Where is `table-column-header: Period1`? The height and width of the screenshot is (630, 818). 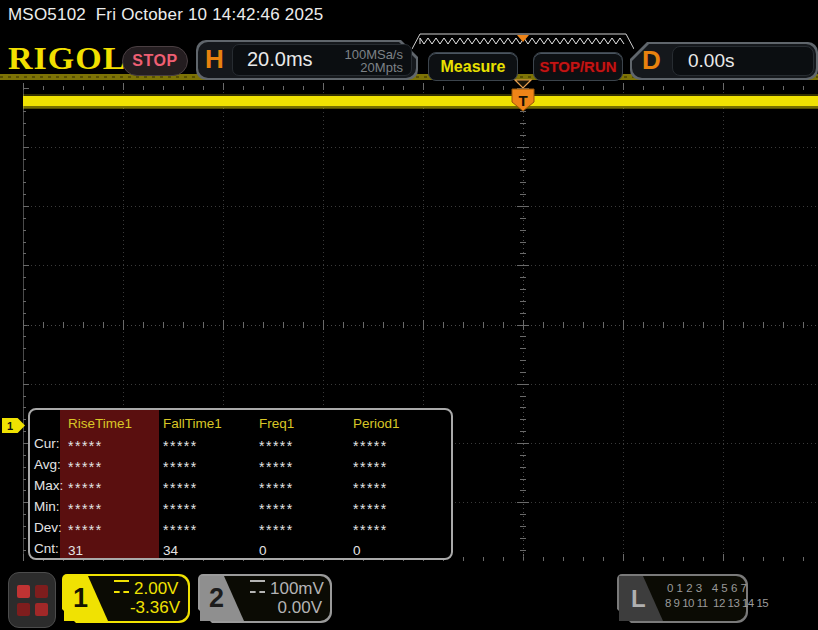
table-column-header: Period1 is located at coordinates (376, 427).